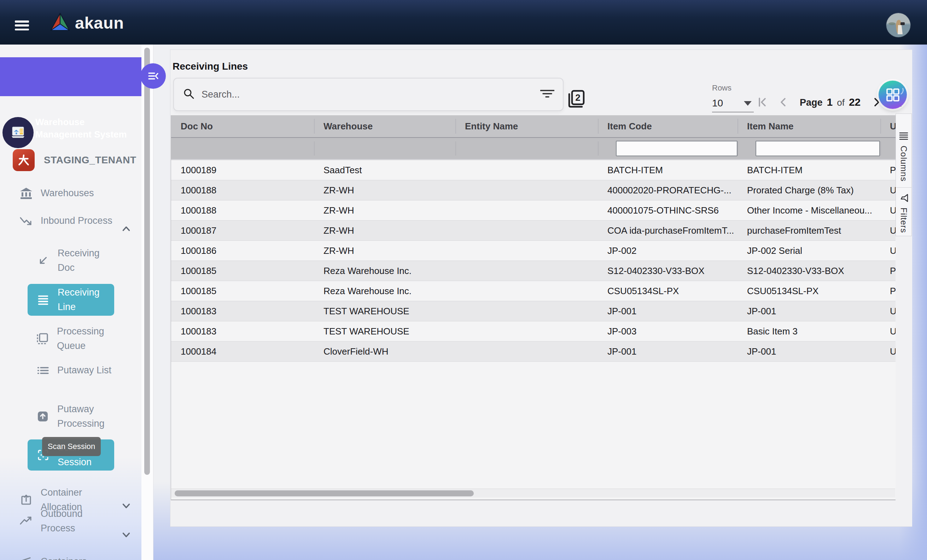  Describe the element at coordinates (242, 311) in the screenshot. I see `cell-doc_no: 1000183` at that location.